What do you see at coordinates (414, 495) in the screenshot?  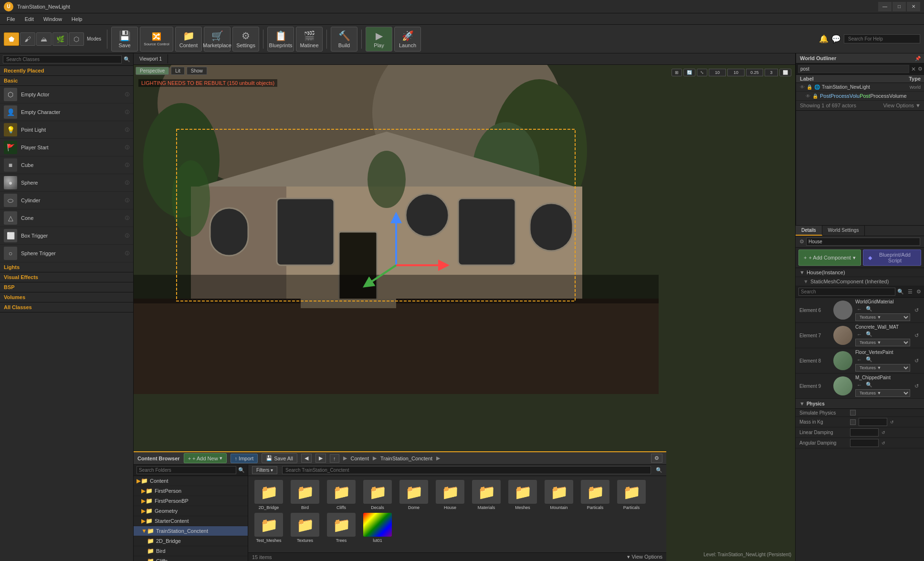 I see `tile-dome: 📁 Dome` at bounding box center [414, 495].